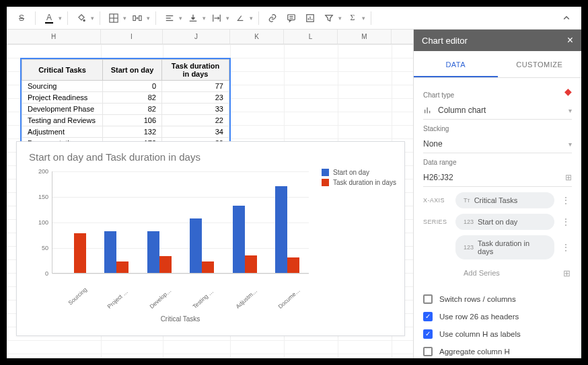  What do you see at coordinates (505, 200) in the screenshot?
I see `x-axis-chip: Tт Critical Tasks` at bounding box center [505, 200].